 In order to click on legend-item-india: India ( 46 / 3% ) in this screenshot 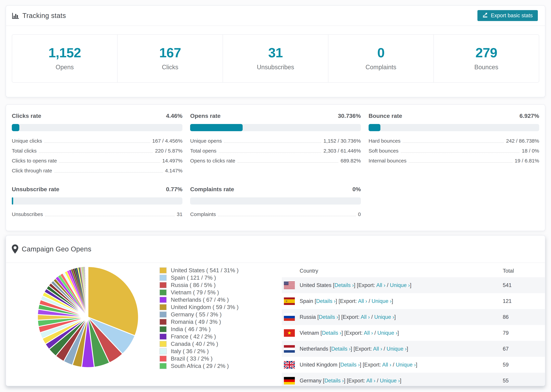, I will do `click(199, 329)`.